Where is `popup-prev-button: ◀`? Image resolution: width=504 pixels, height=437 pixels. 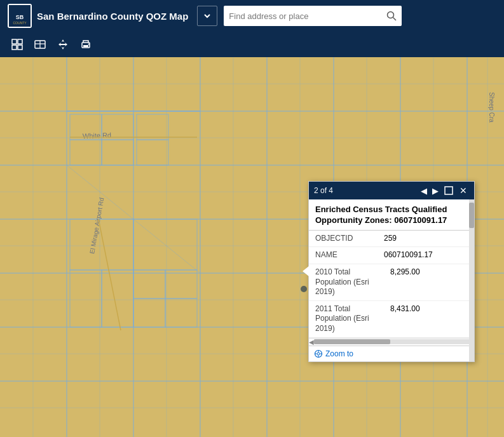
popup-prev-button: ◀ is located at coordinates (424, 191).